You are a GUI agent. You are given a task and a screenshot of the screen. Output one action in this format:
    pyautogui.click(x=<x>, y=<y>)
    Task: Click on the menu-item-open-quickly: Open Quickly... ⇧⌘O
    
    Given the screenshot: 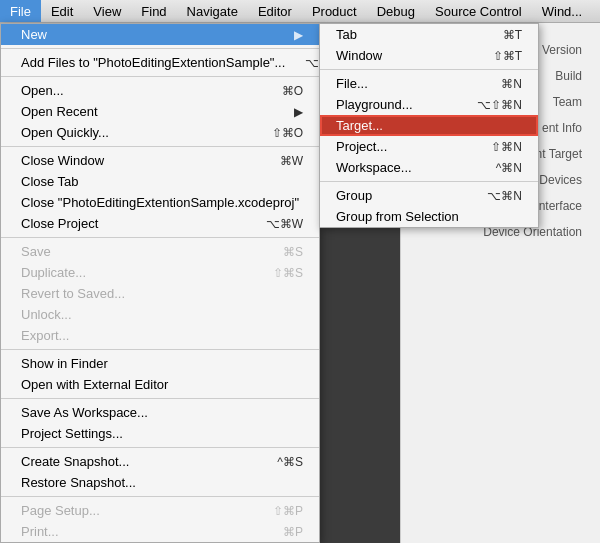 What is the action you would take?
    pyautogui.click(x=160, y=132)
    